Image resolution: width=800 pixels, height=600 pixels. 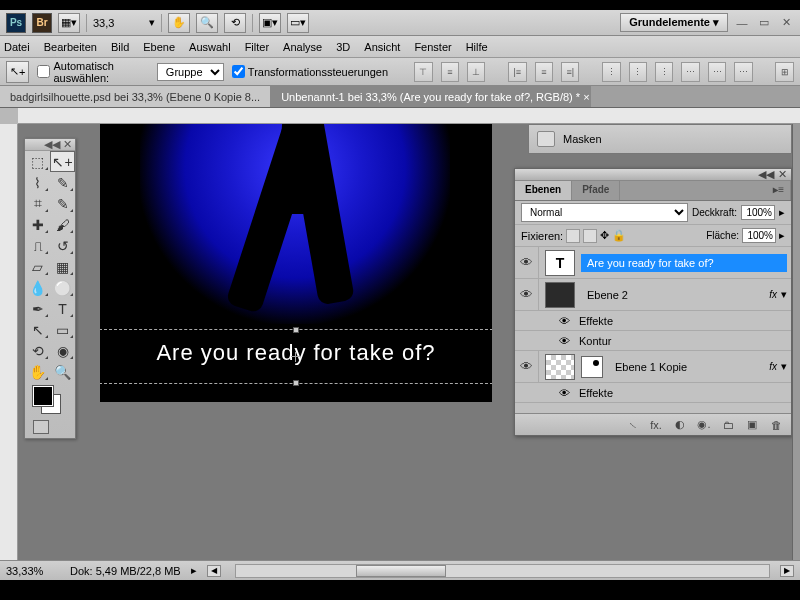 I want to click on heal-tool-icon: ✚, so click(x=38, y=224).